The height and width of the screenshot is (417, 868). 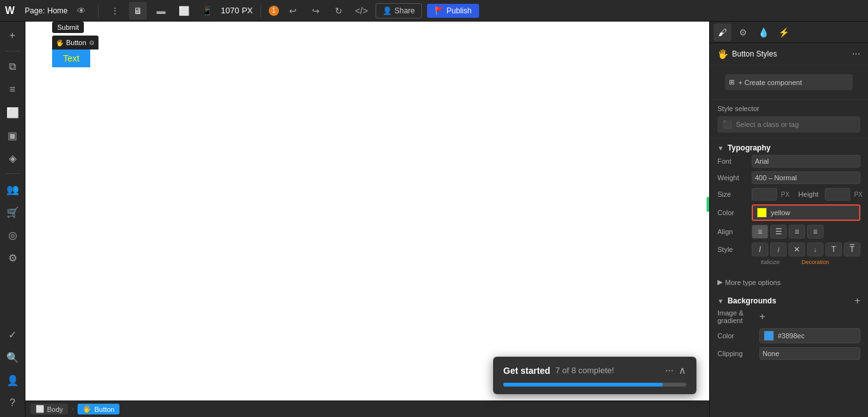 I want to click on style-selector-section: Style selector ⬛ Select a class or tag, so click(x=789, y=119).